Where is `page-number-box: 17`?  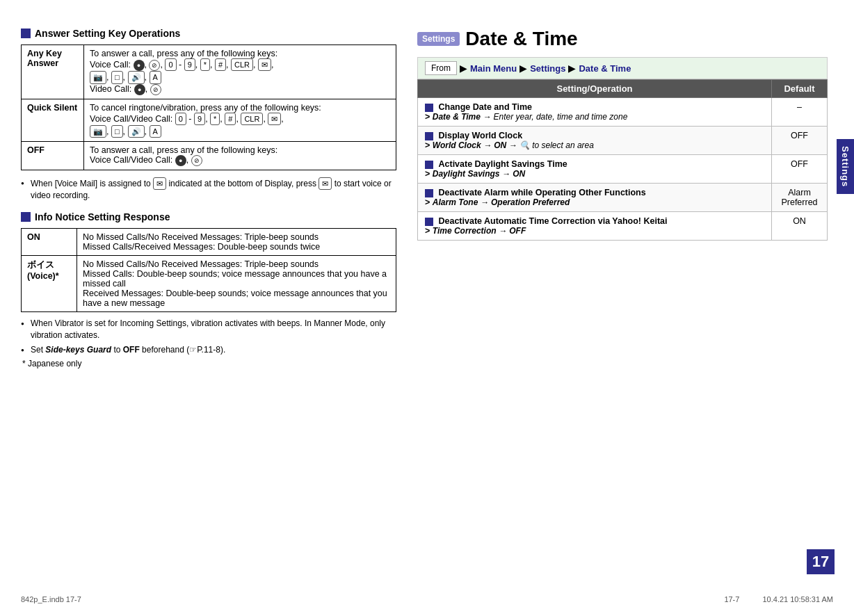 page-number-box: 17 is located at coordinates (821, 562).